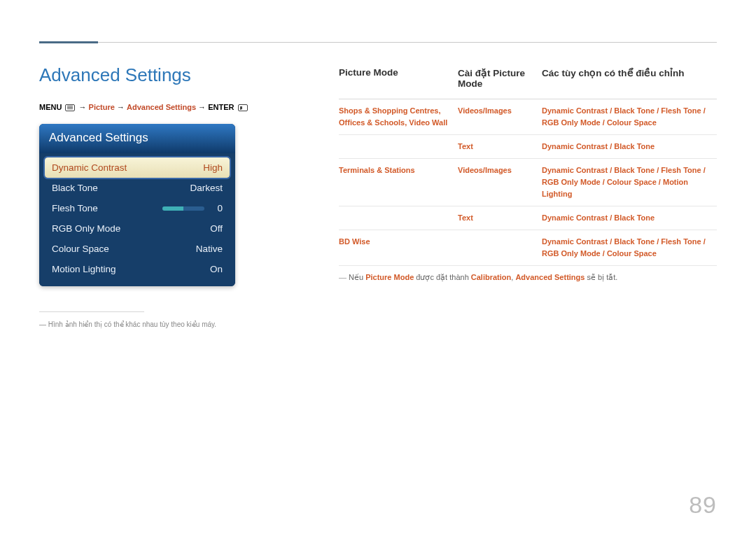  What do you see at coordinates (442, 277) in the screenshot?
I see `note-text: được đặt thành` at bounding box center [442, 277].